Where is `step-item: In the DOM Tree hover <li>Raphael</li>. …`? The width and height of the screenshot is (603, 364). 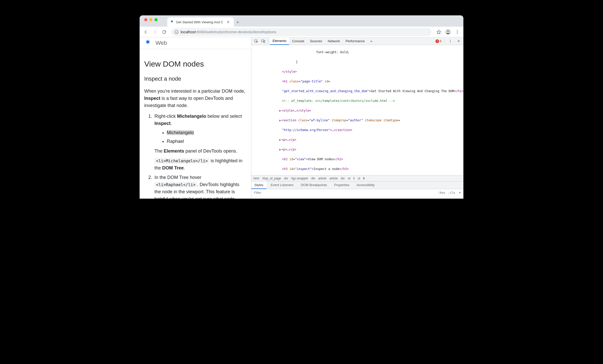
step-item: In the DOM Tree hover <li>Raphael</li>. … is located at coordinates (200, 186).